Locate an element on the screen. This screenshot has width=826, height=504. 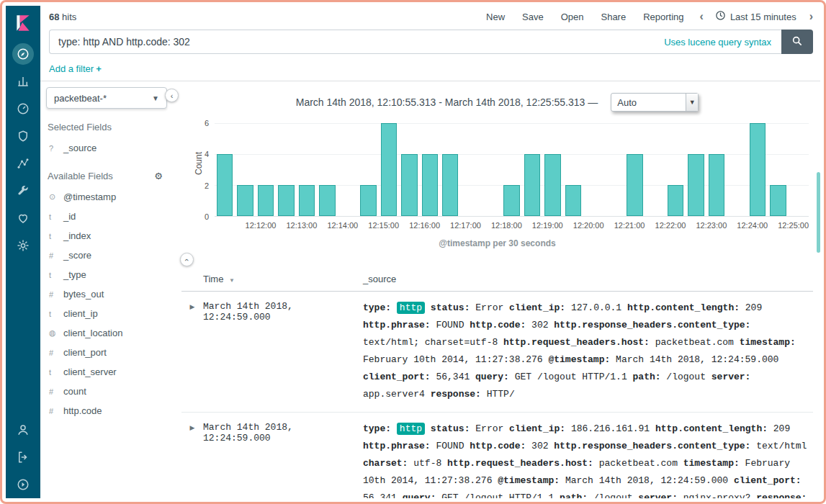
field-item: #_score is located at coordinates (107, 255).